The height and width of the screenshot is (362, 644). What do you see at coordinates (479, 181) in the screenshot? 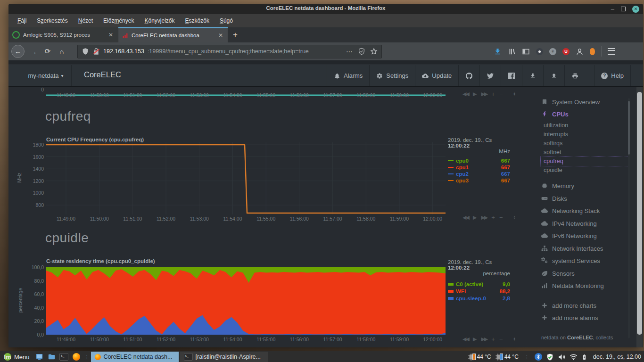
I see `legend-row-cpu3: cpu3 667` at bounding box center [479, 181].